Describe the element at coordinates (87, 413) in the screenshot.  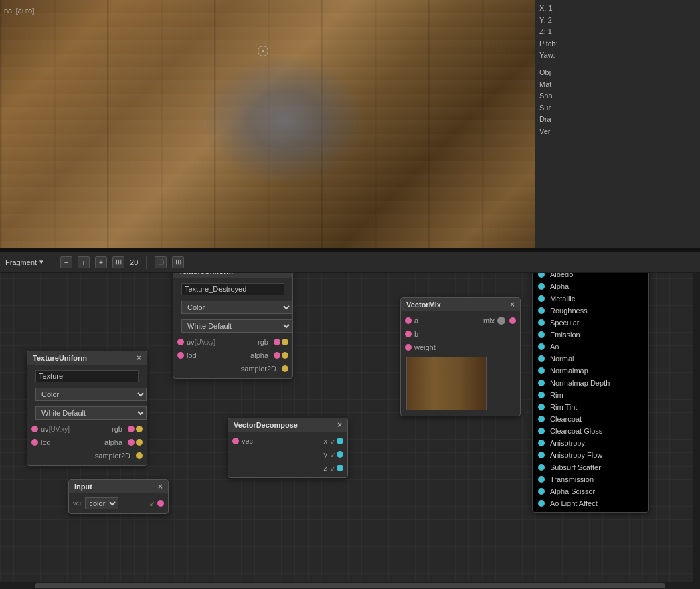
I see `node-default-select-row: White Default` at that location.